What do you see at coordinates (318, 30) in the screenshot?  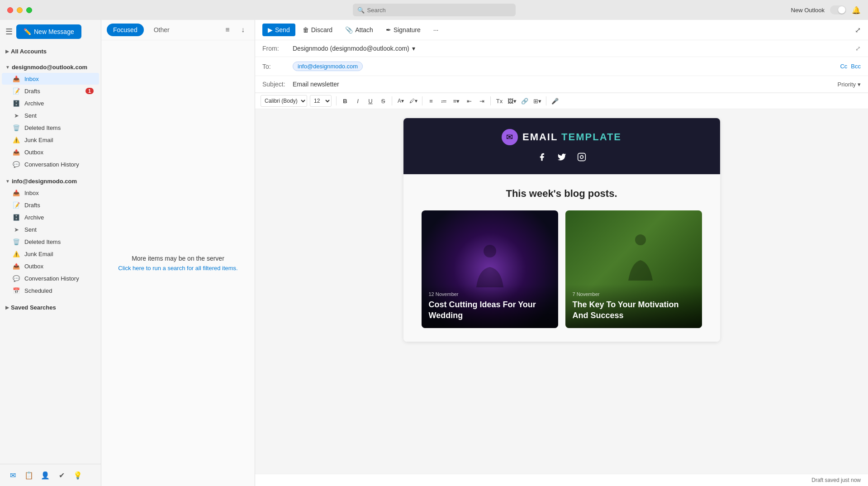 I see `discard-button: 🗑 Discard` at bounding box center [318, 30].